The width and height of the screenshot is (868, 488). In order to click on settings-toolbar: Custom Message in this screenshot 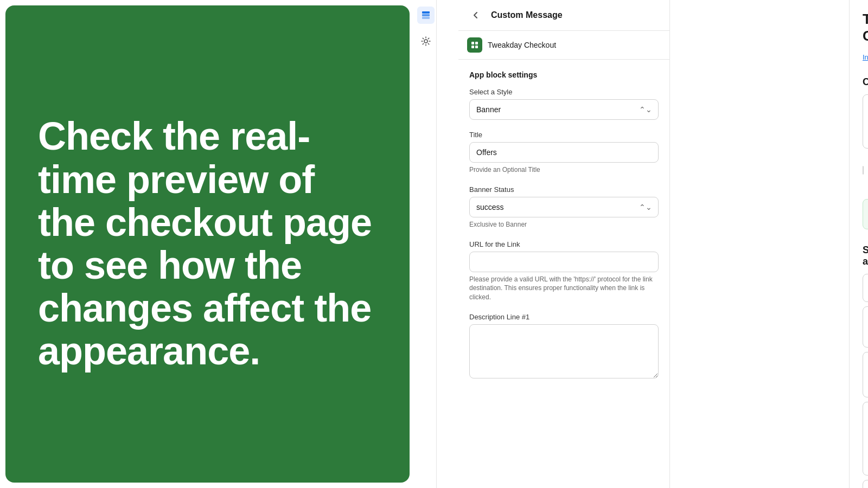, I will do `click(564, 15)`.